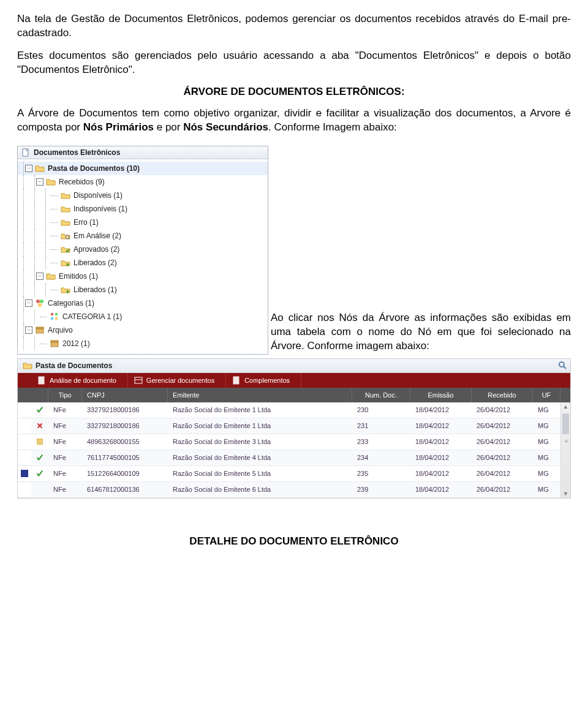 Image resolution: width=588 pixels, height=716 pixels. What do you see at coordinates (125, 442) in the screenshot?
I see `cell-cnpj: 48963268000155` at bounding box center [125, 442].